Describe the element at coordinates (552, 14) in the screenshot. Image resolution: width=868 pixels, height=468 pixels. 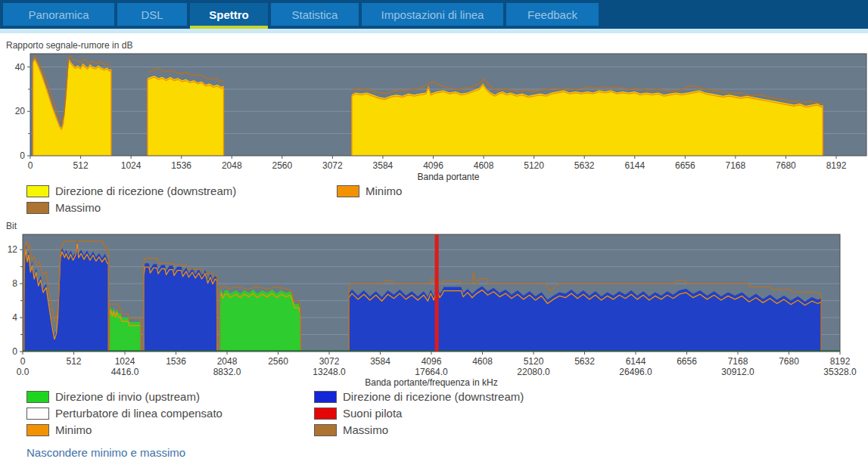
I see `tab-feedback: Feedback` at that location.